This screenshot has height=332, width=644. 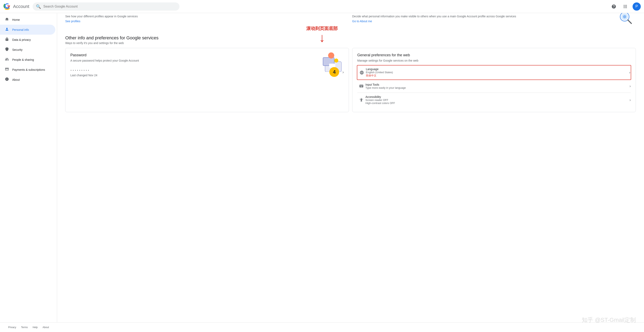 I want to click on search-input, so click(x=110, y=6).